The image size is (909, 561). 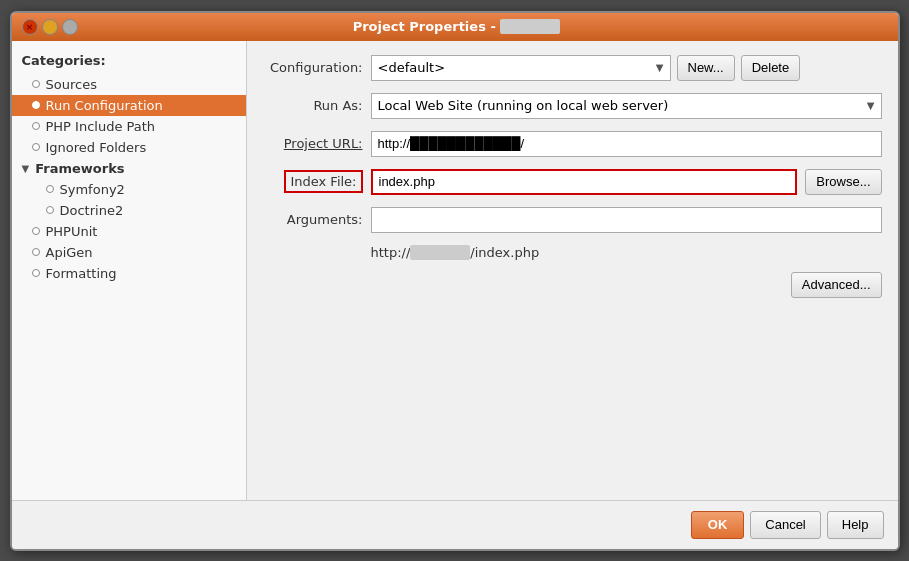 I want to click on arguments-label: Arguments:, so click(x=313, y=220).